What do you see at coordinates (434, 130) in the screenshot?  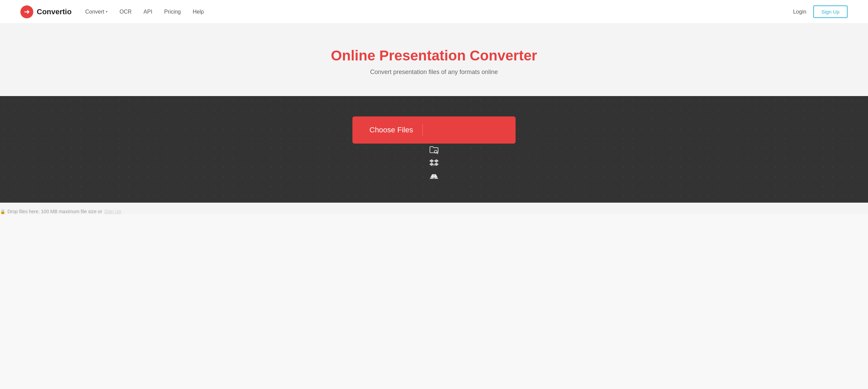 I see `choose-files-button: Choose Files` at bounding box center [434, 130].